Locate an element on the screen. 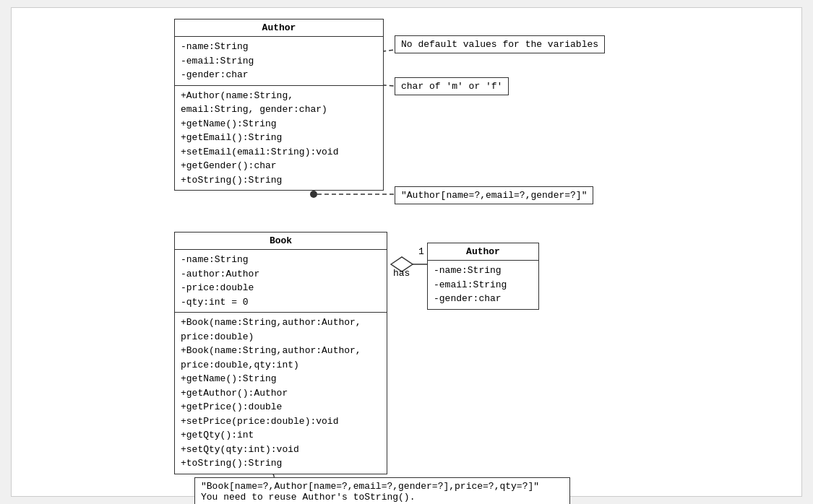  book-method-0: +Book(name:String,author:Author, is located at coordinates (280, 323).